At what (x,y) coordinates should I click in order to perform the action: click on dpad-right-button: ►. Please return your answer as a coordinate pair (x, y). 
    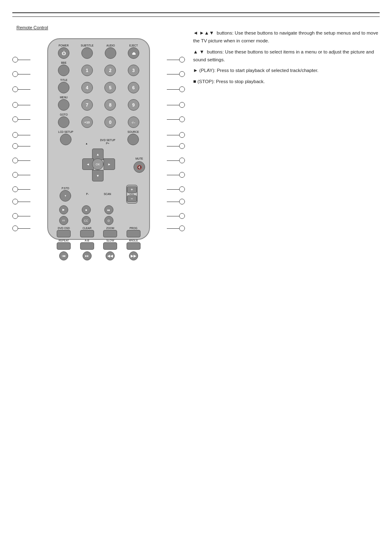
    Looking at the image, I should click on (109, 164).